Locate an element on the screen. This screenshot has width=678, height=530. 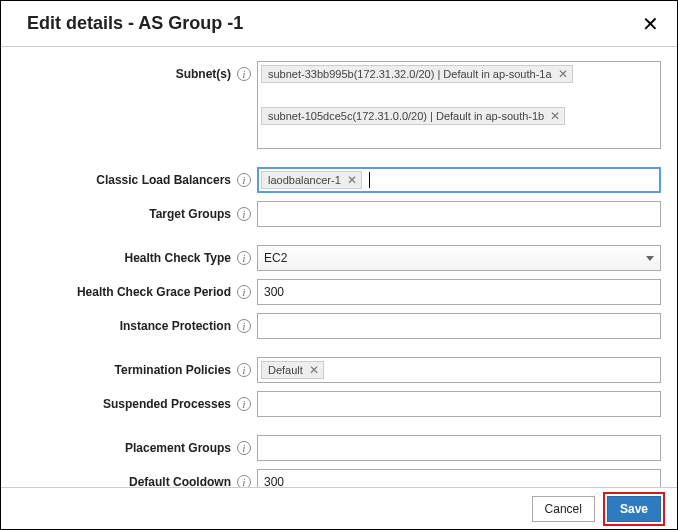
tag-label: subnet-105dce5c(172.31.0.0/20) | Default… is located at coordinates (406, 116).